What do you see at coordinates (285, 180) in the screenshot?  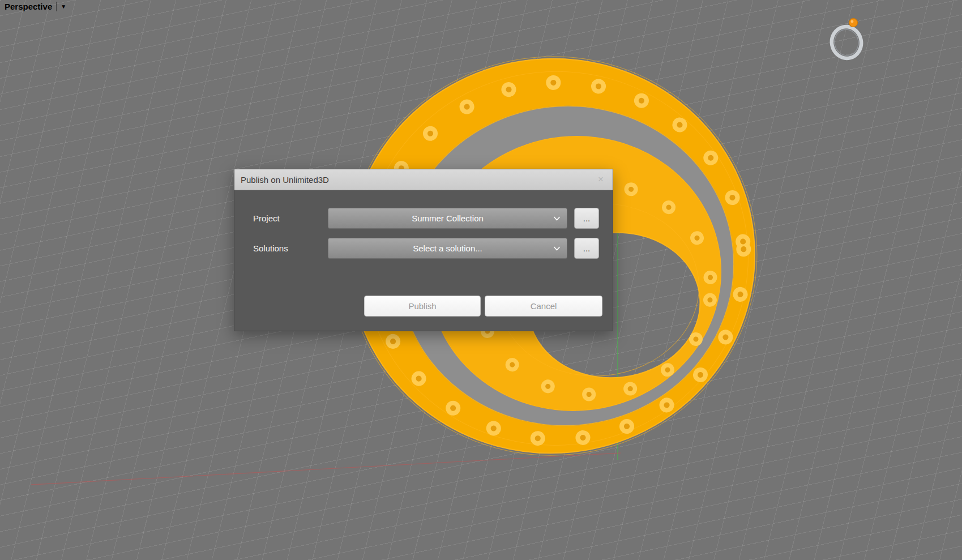 I see `dialog-title: Publish on Unlimited3D` at bounding box center [285, 180].